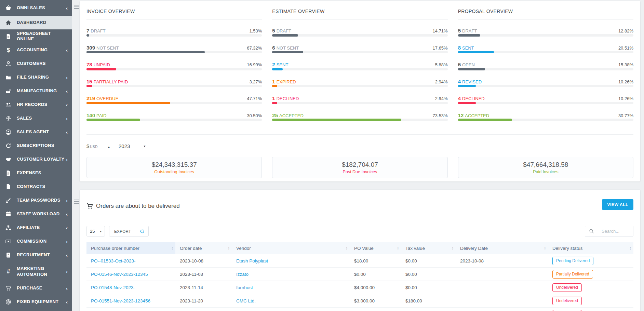 This screenshot has height=311, width=644. I want to click on sidebar-item-label: ACCOUNTING, so click(32, 50).